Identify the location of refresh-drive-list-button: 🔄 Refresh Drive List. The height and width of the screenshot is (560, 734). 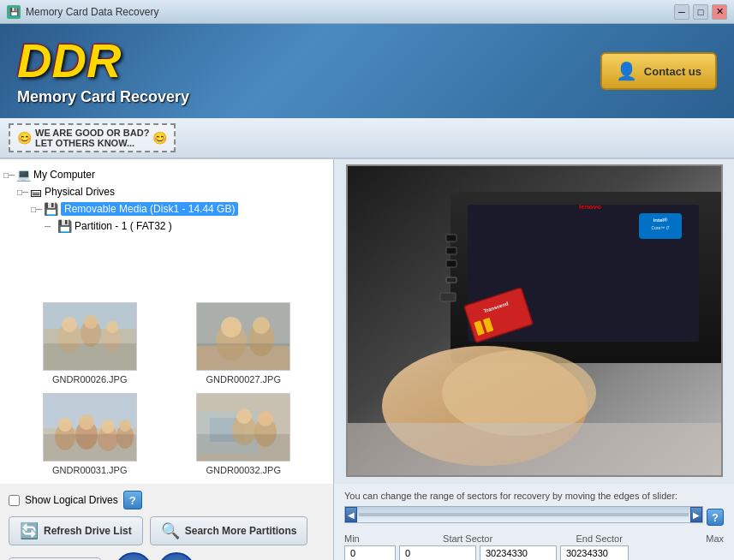
(75, 531).